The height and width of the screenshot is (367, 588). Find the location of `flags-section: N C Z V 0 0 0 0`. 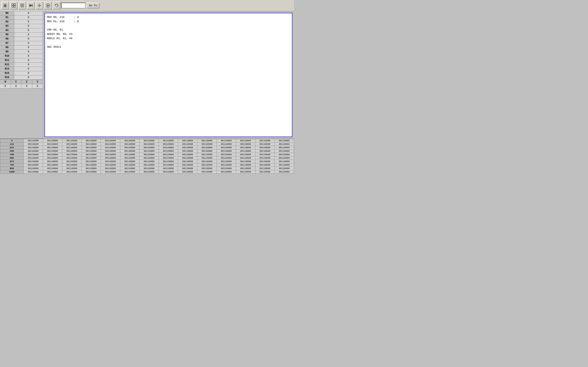

flags-section: N C Z V 0 0 0 0 is located at coordinates (21, 84).